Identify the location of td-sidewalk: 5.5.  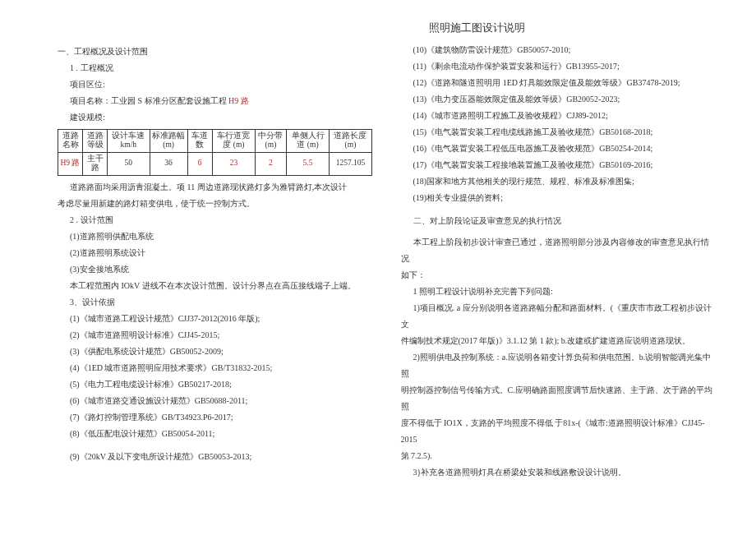
(307, 164).